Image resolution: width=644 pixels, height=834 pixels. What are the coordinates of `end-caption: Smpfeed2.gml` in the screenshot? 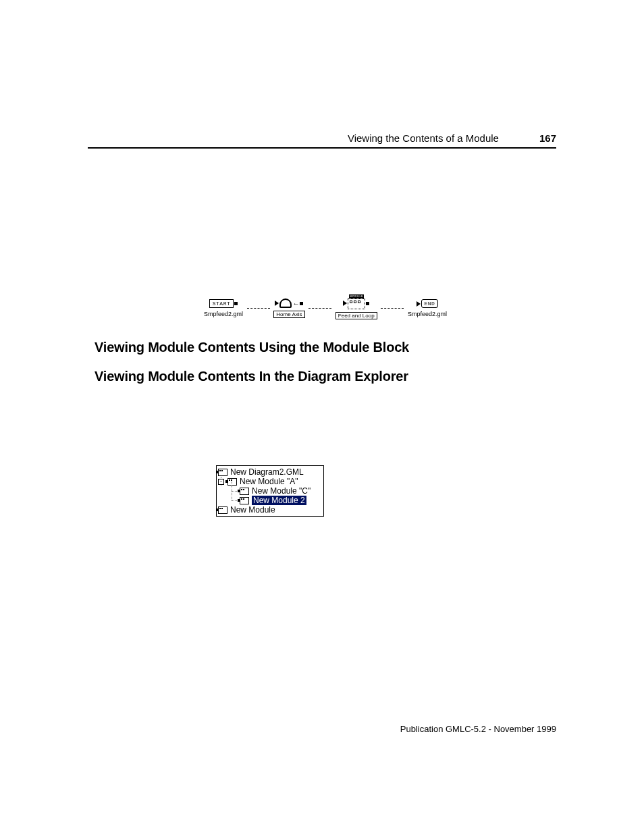 It's located at (427, 314).